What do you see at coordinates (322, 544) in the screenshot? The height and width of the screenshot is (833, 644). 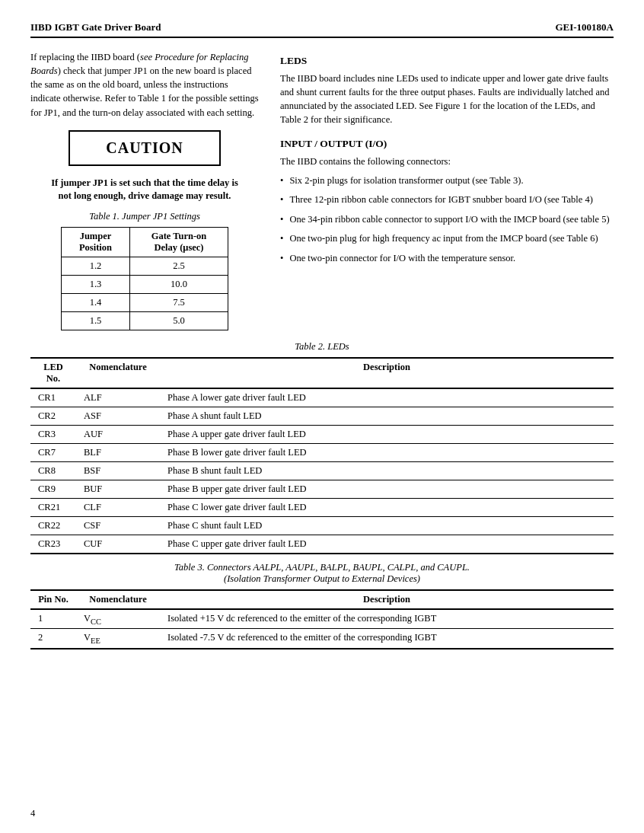 I see `table-row: CR23CUFPhase C upper gate driver fault L…` at bounding box center [322, 544].